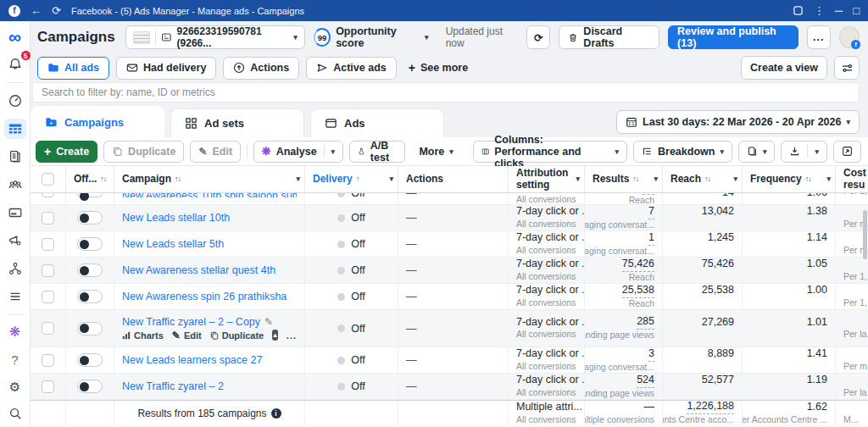 Image resolution: width=868 pixels, height=427 pixels. Describe the element at coordinates (47, 180) in the screenshot. I see `select-all-checkbox` at that location.